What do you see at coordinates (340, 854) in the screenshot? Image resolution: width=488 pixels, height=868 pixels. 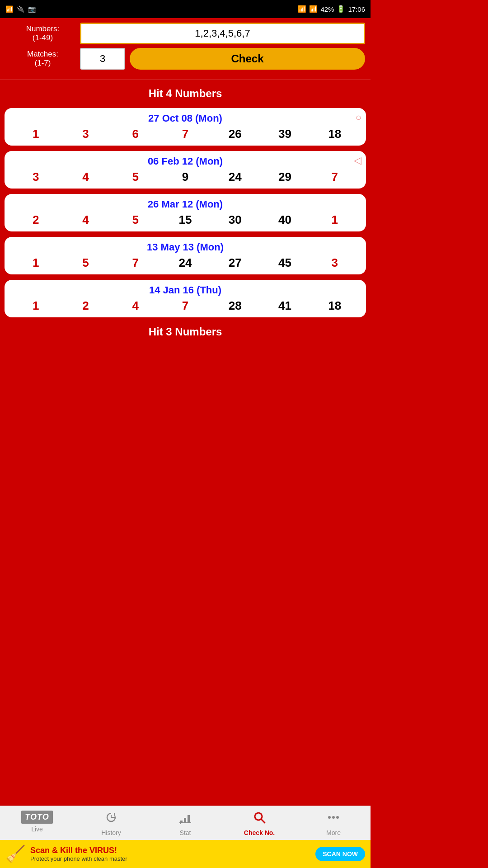 I see `scan-now-button: SCAN NOW` at bounding box center [340, 854].